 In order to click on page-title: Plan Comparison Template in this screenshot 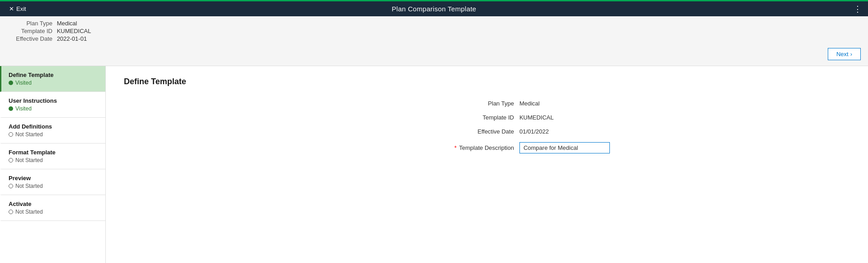, I will do `click(434, 9)`.